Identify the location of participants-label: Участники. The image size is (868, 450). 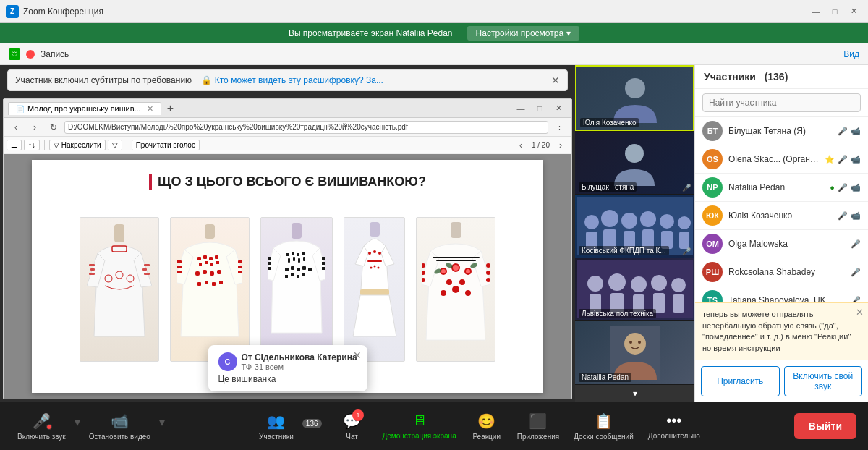
(276, 437).